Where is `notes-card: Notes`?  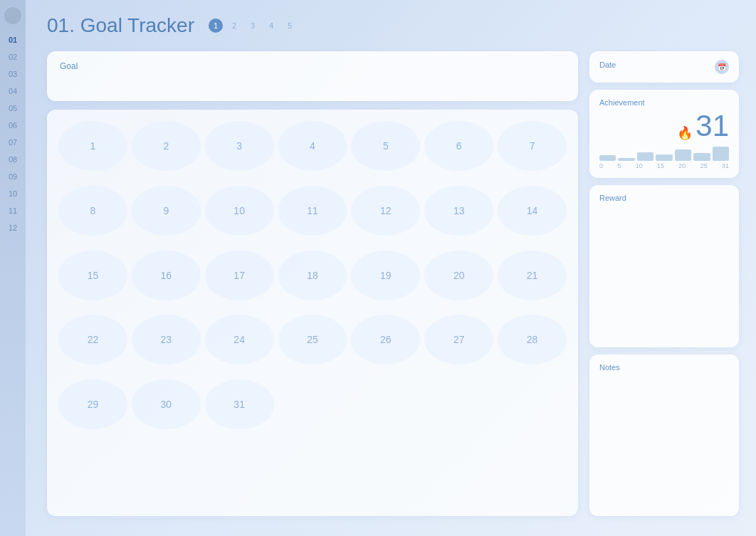
notes-card: Notes is located at coordinates (664, 436).